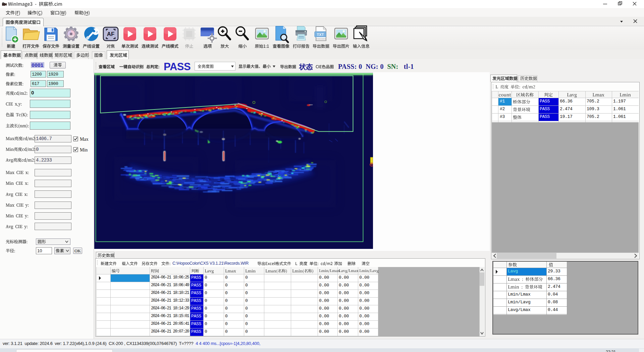 This screenshot has height=352, width=644. I want to click on svg-text: Max, so click(84, 139).